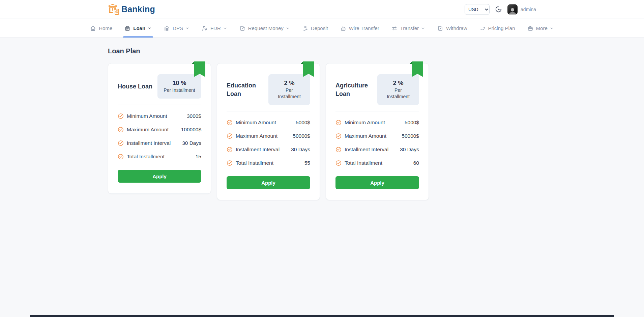  What do you see at coordinates (265, 28) in the screenshot?
I see `nav-item-request-money: Request Money` at bounding box center [265, 28].